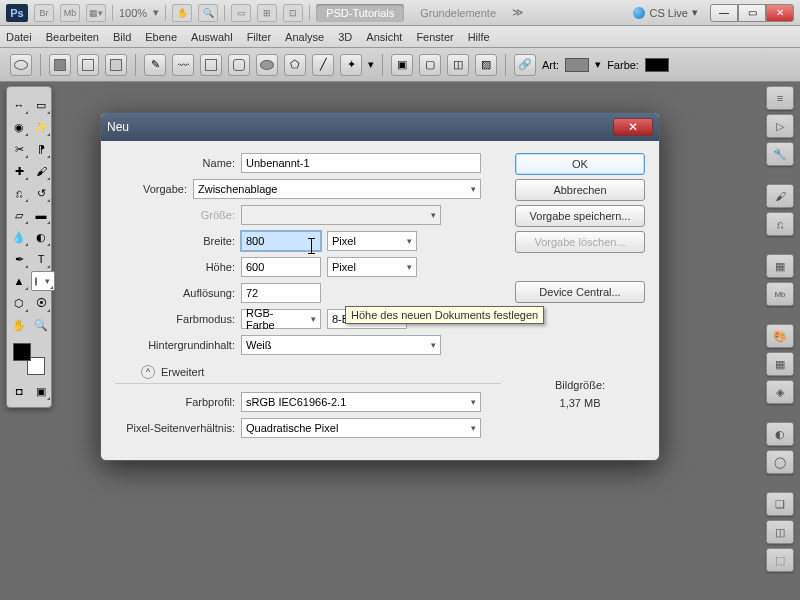 Image resolution: width=800 pixels, height=600 pixels. I want to click on type-tool-icon: T, so click(41, 259).